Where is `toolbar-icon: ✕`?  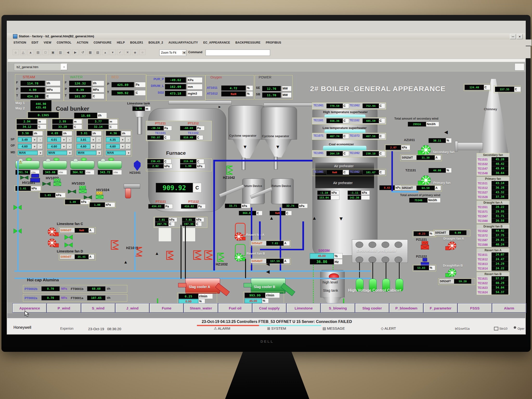
toolbar-icon: ✕ is located at coordinates (128, 52).